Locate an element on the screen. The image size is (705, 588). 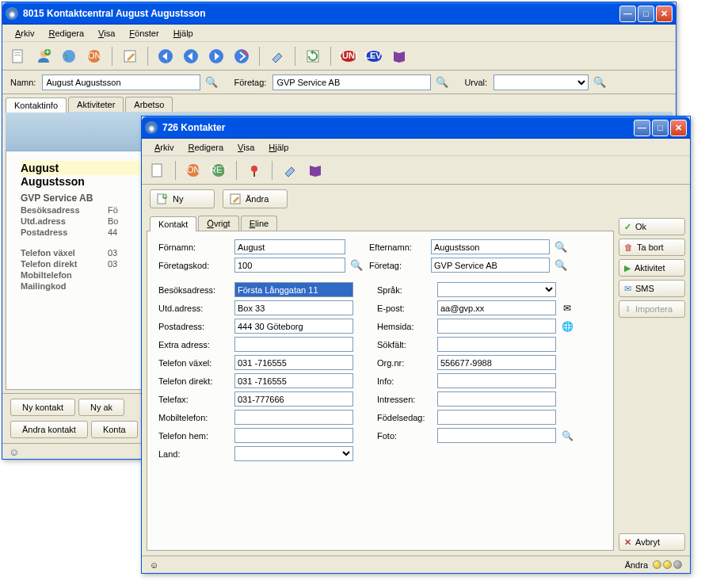
andra-button: Ändra is located at coordinates (255, 199).